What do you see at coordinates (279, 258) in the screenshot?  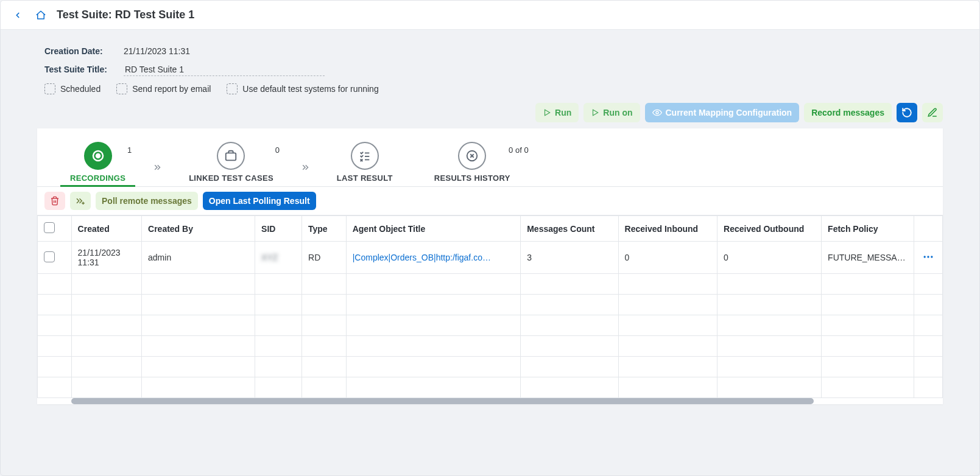 I see `cell-sid: XYZ` at bounding box center [279, 258].